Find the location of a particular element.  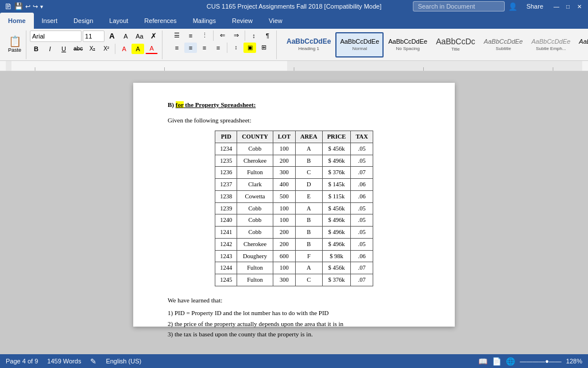

numbering-btn: ≡ is located at coordinates (191, 36).